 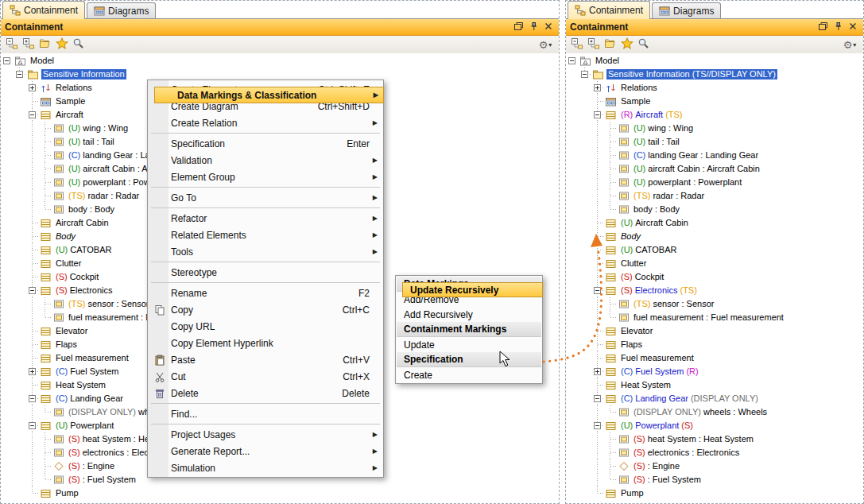 What do you see at coordinates (265, 343) in the screenshot?
I see `menu-item-copy-element-hyperlink: Copy Element Hyperlink` at bounding box center [265, 343].